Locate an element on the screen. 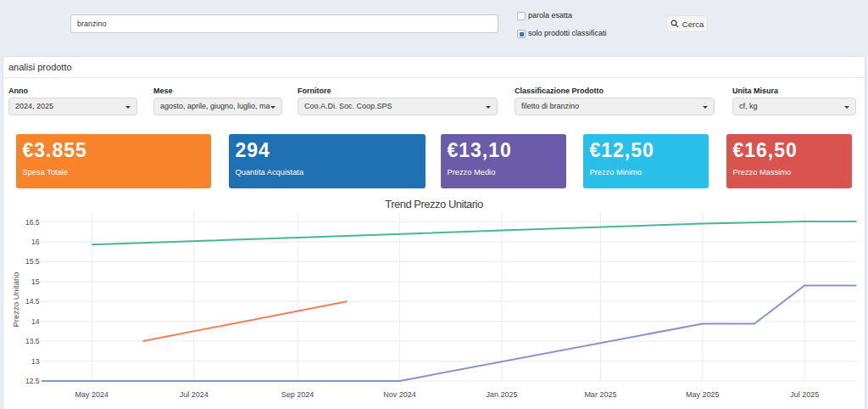 This screenshot has height=409, width=868. svg-text: 13.5 is located at coordinates (32, 341).